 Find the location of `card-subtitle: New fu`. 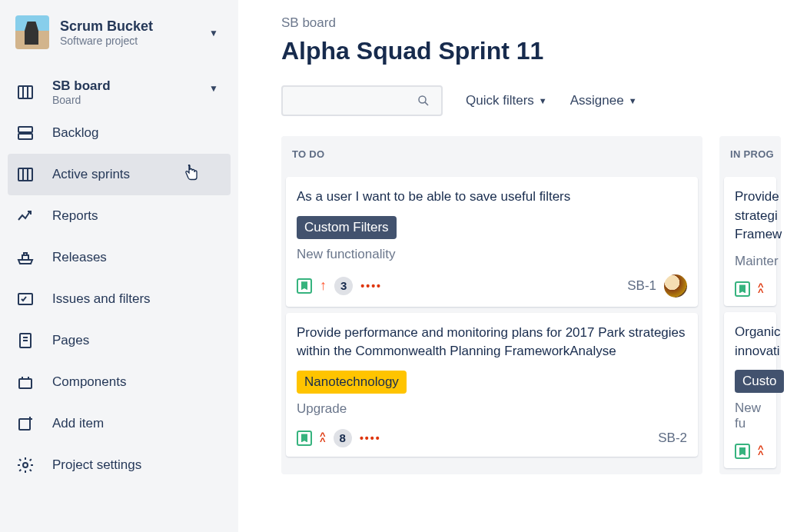

card-subtitle: New fu is located at coordinates (750, 416).